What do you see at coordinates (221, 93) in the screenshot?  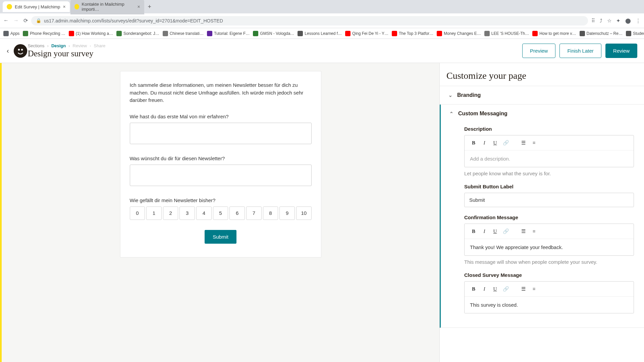 I see `survey-intro: Ich sammele diese Informationen, um mein…` at bounding box center [221, 93].